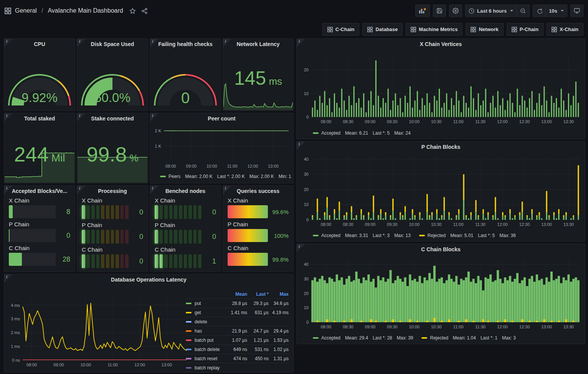  I want to click on panel-title: CPU, so click(40, 44).